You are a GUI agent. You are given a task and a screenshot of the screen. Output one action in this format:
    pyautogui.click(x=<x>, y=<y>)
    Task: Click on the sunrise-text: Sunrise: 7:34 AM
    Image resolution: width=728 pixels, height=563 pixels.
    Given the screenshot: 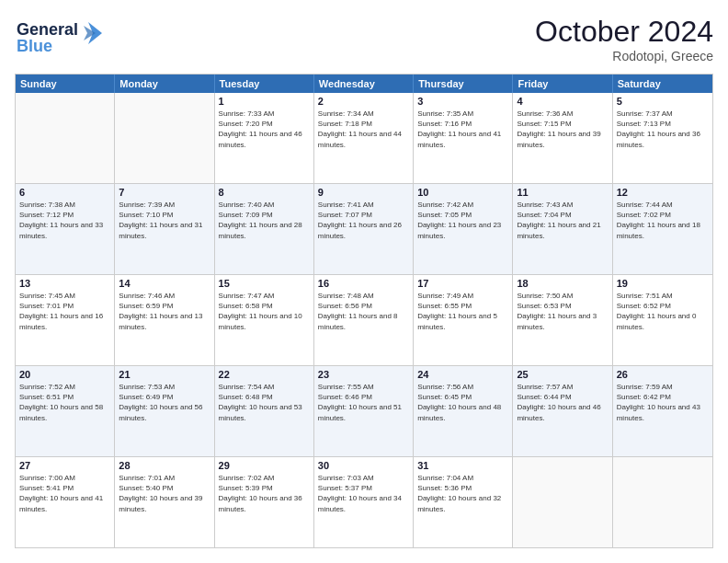 What is the action you would take?
    pyautogui.click(x=364, y=114)
    